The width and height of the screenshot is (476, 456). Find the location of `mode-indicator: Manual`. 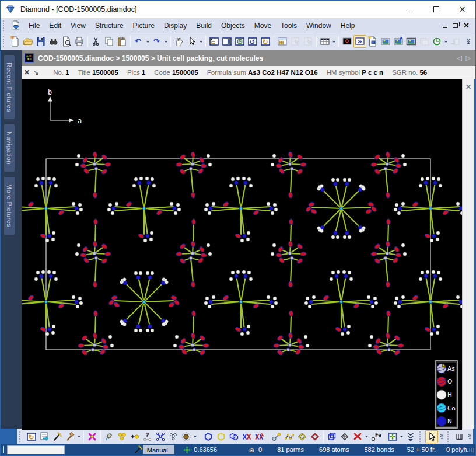

mode-indicator: Manual is located at coordinates (159, 450).